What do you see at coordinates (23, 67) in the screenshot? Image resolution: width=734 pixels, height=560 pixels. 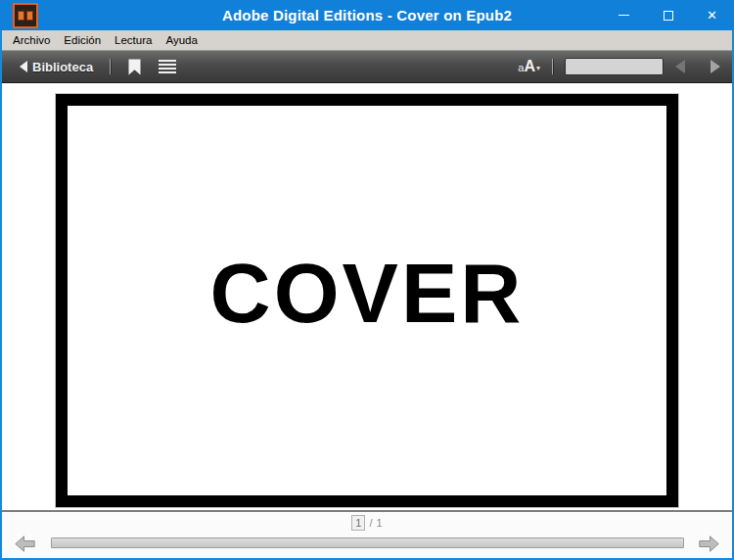 I see `back-arrow-icon` at bounding box center [23, 67].